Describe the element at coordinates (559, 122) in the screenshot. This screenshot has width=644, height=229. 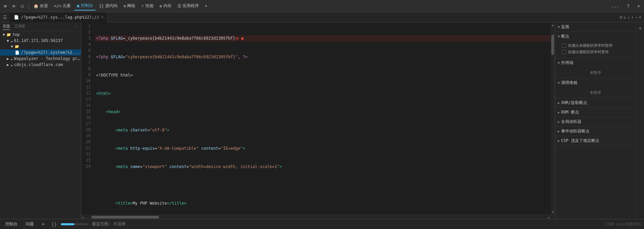
I see `global-arrow-icon: ▶` at that location.